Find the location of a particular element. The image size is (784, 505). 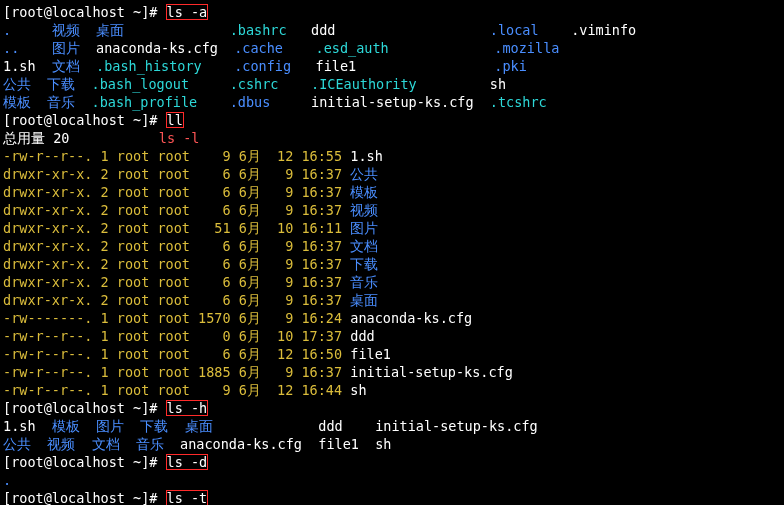

cmd-ll: ll is located at coordinates (175, 120).